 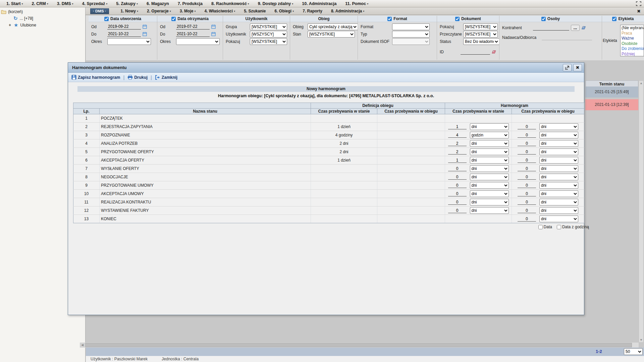 What do you see at coordinates (458, 135) in the screenshot?
I see `harm-czas-stan-value-input-row3` at bounding box center [458, 135].